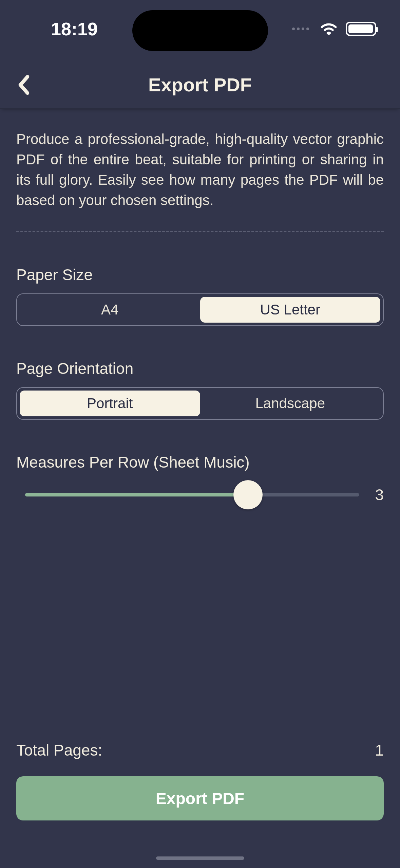 Image resolution: width=400 pixels, height=868 pixels. Describe the element at coordinates (200, 858) in the screenshot. I see `home-indicator` at that location.